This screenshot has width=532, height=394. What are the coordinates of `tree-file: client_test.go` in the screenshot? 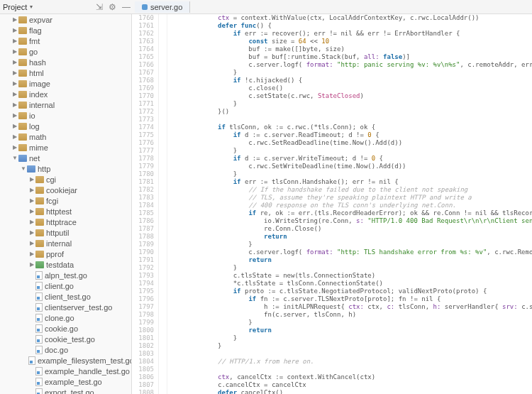 It's located at (65, 297).